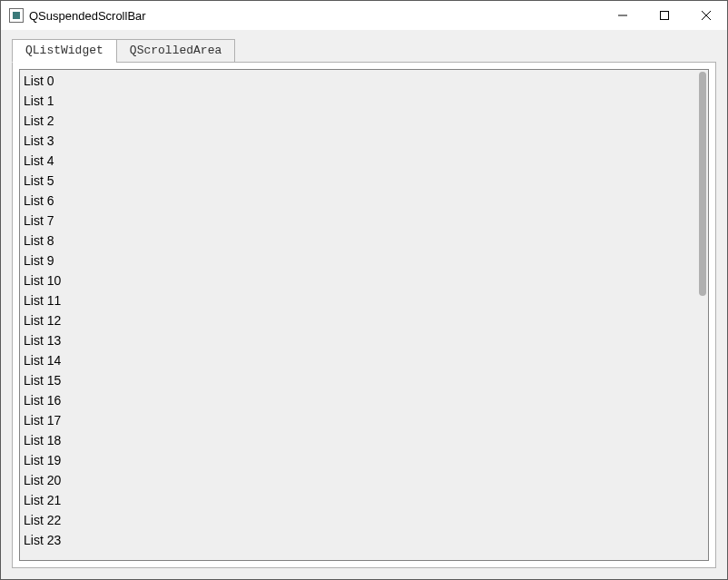  What do you see at coordinates (366, 440) in the screenshot?
I see `list-item: List 18` at bounding box center [366, 440].